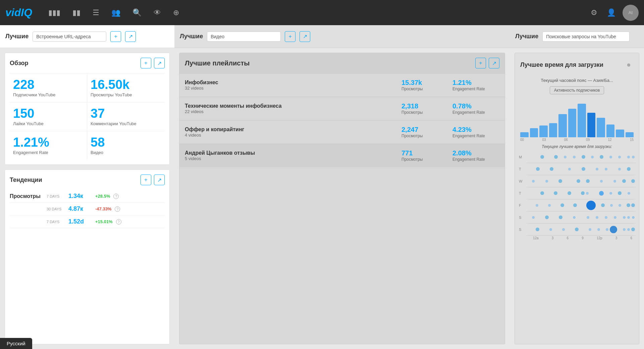 The image size is (644, 349). Describe the element at coordinates (291, 83) in the screenshot. I see `playlist-name-0: Инфобизнес` at that location.